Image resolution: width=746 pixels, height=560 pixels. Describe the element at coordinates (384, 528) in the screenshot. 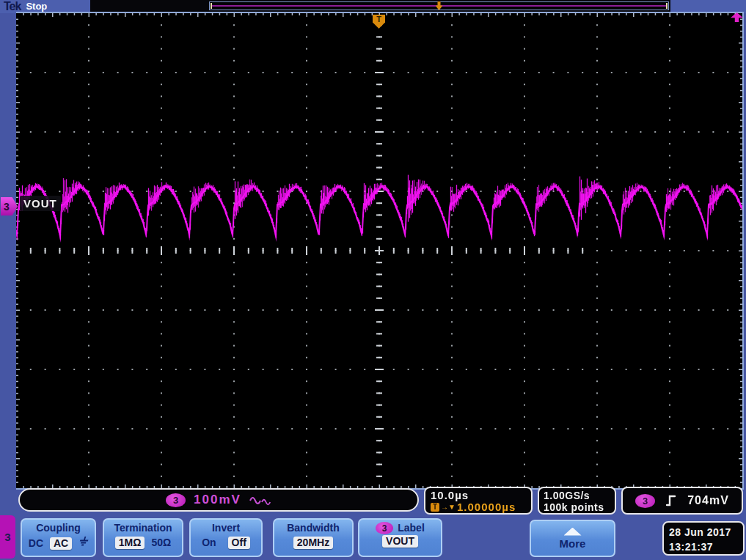

I see `label-channel-badge: 3` at that location.